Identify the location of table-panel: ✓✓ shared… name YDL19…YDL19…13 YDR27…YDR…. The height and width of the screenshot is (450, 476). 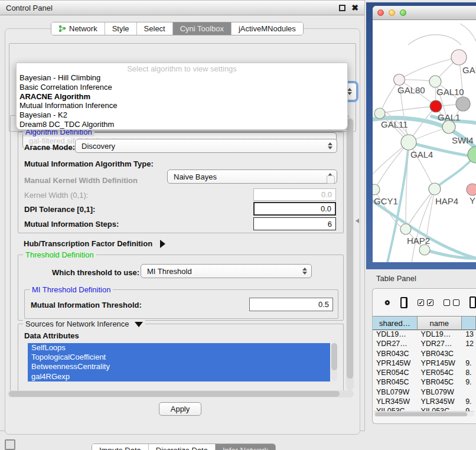
(424, 356).